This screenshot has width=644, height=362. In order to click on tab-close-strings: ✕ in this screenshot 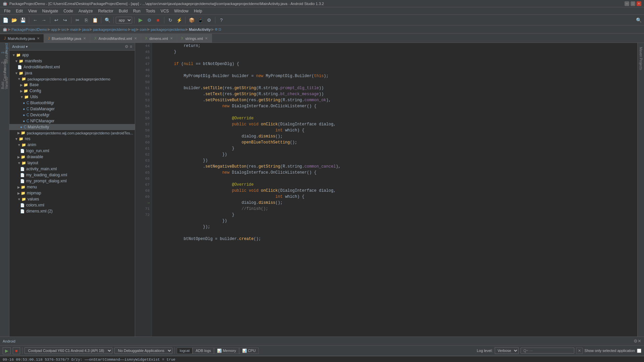, I will do `click(206, 38)`.